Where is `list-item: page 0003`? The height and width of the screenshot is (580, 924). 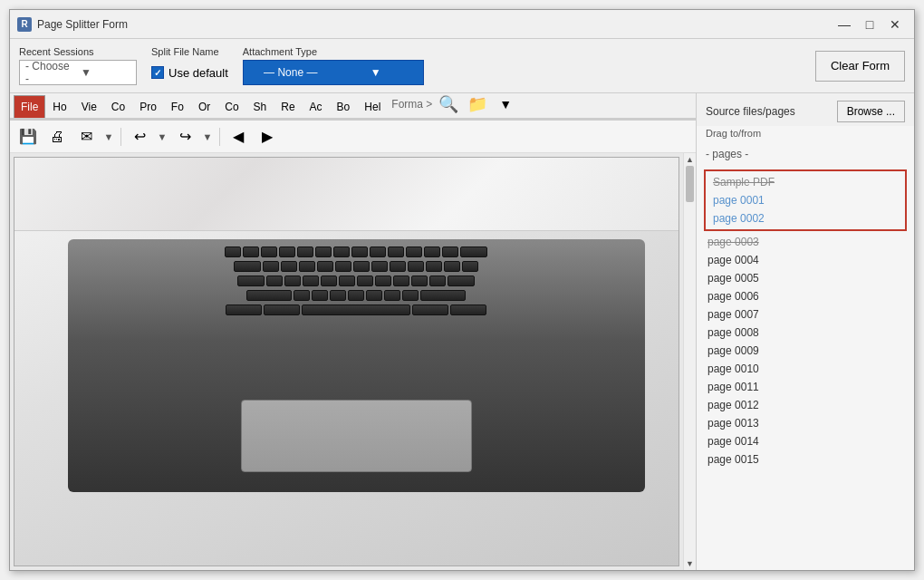 list-item: page 0003 is located at coordinates (805, 242).